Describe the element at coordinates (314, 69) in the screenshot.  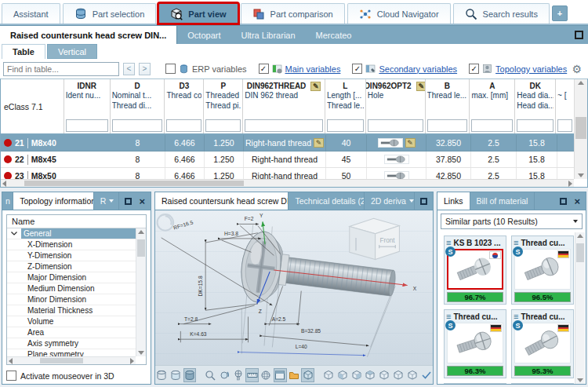
I see `main-variables-link: Main variables` at that location.